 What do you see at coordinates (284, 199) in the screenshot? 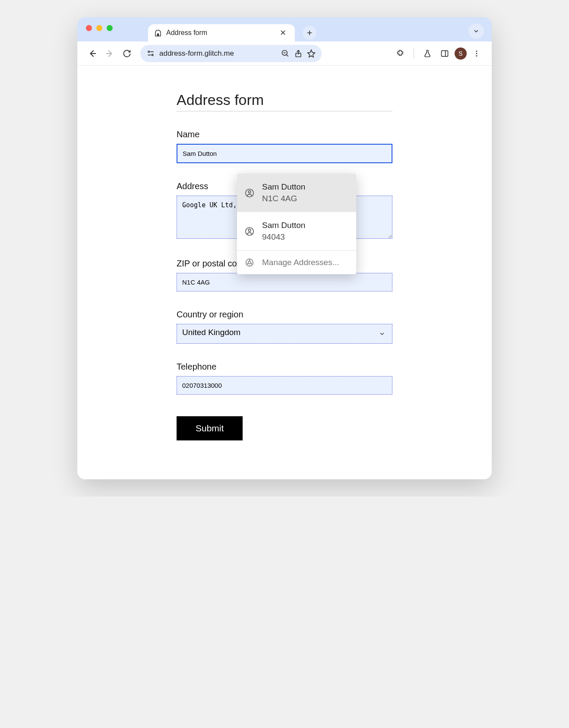
I see `autofill-detail: N1C 4AG` at bounding box center [284, 199].